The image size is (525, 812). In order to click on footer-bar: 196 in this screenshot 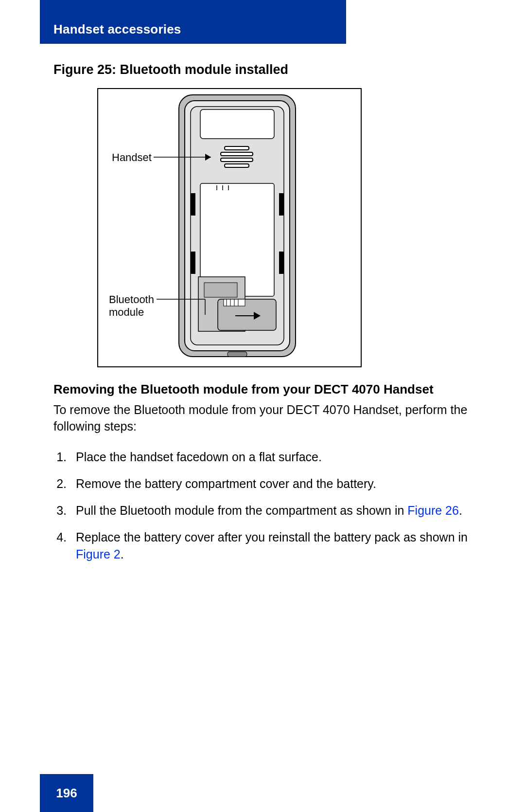, I will do `click(67, 793)`.